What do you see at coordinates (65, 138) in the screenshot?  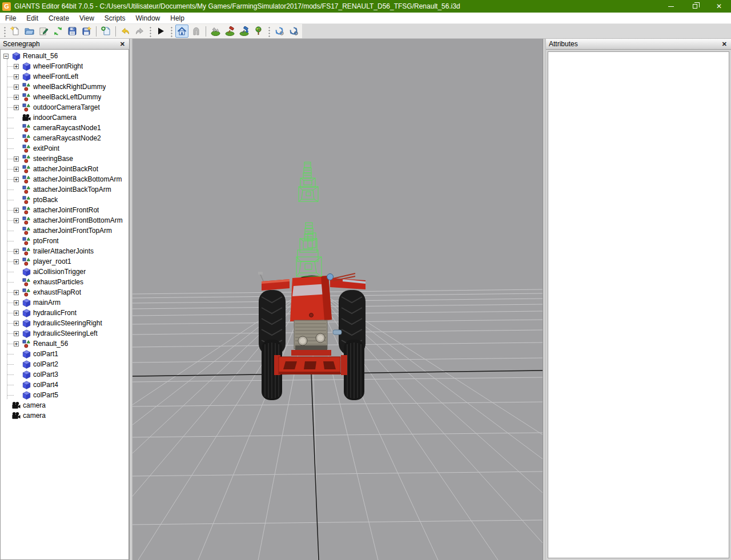 I see `scenegraph-node-cameraRaycastNode2: cameraRaycastNode2` at bounding box center [65, 138].